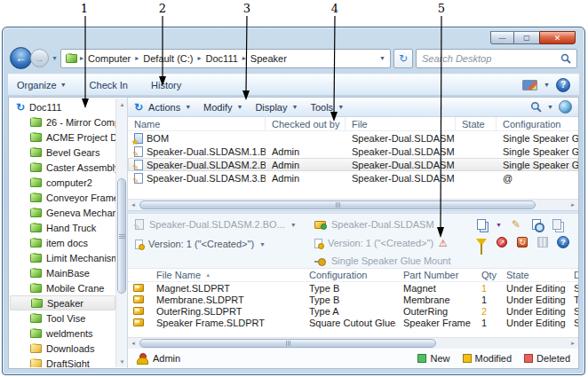  I want to click on sidebar-item-limit-mechanism: Limit Mechanism, so click(62, 257).